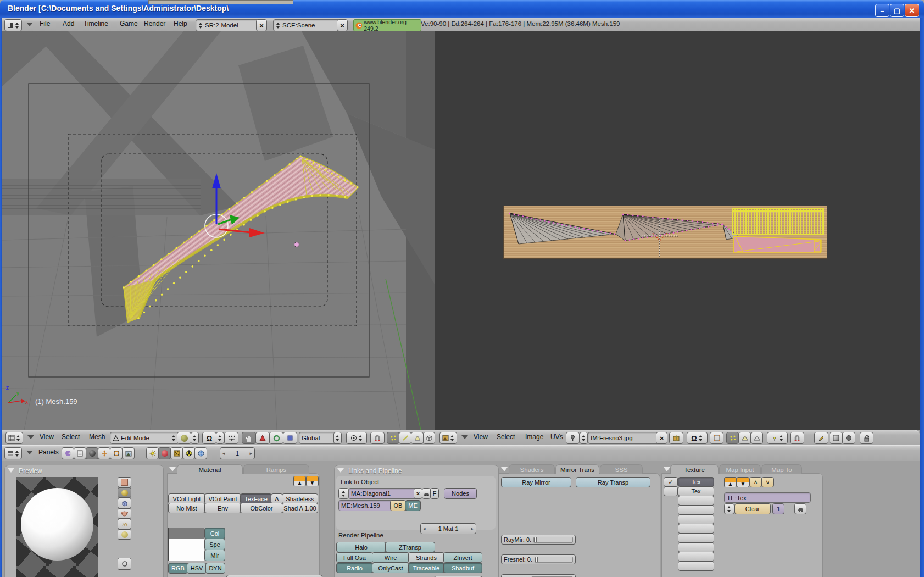 The width and height of the screenshot is (924, 577). Describe the element at coordinates (882, 10) in the screenshot. I see `minimize-button: –` at that location.